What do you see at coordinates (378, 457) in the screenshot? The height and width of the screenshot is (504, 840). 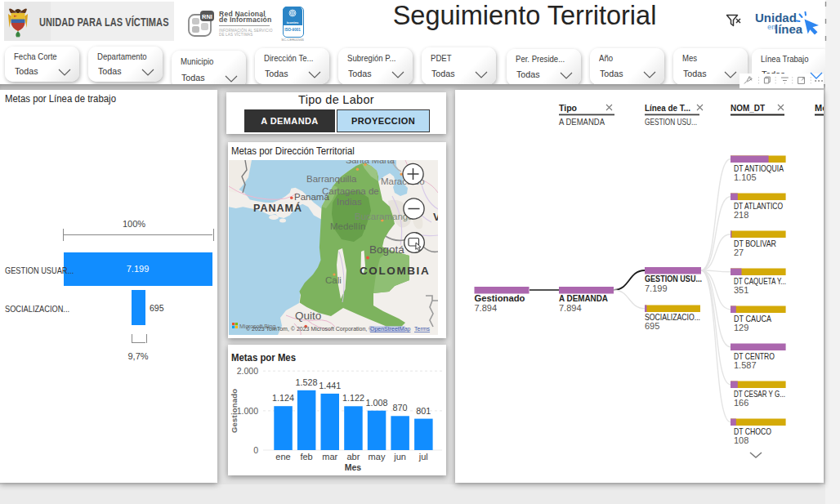 I see `svg-text: may` at bounding box center [378, 457].